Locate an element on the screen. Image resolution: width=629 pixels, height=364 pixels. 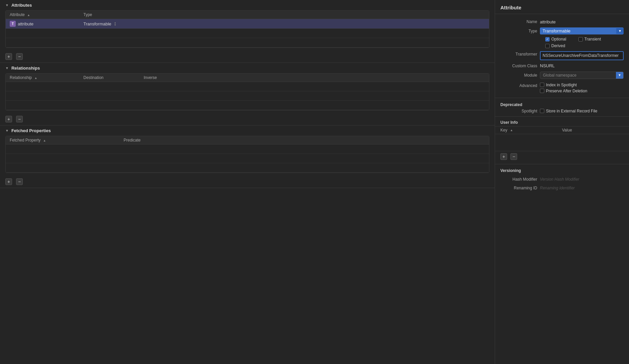
attribute-type-cell-0: Transformable ▲ ▼ is located at coordinates (284, 24).